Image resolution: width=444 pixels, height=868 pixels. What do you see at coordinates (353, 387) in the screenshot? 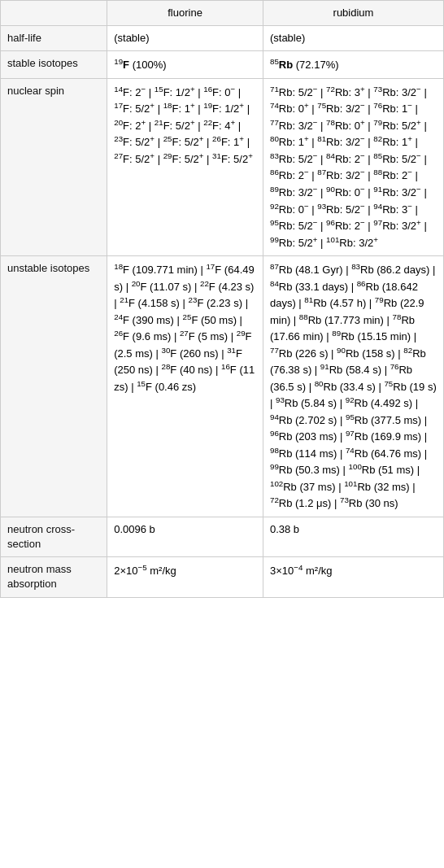
I see `unstable-isotopes-rubidium: 87Rb (48.1 Gyr) | 83Rb (86.2 days) | 84R…` at bounding box center [353, 387].